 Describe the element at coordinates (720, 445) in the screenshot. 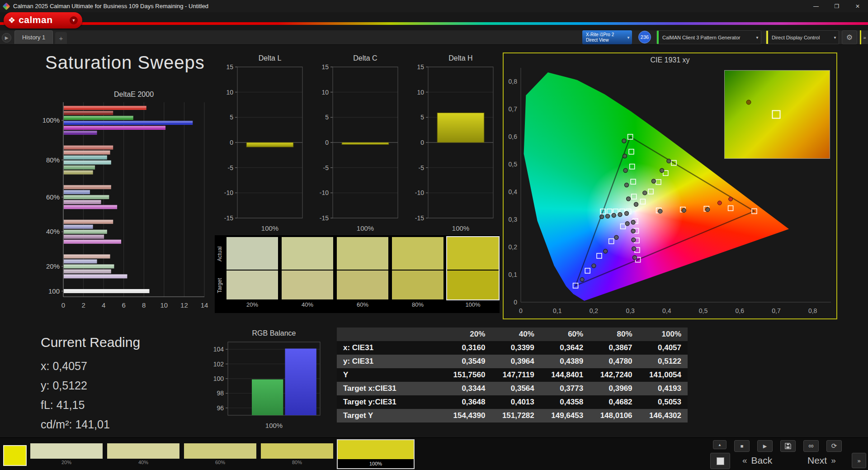

I see `eject-button: ▲` at that location.